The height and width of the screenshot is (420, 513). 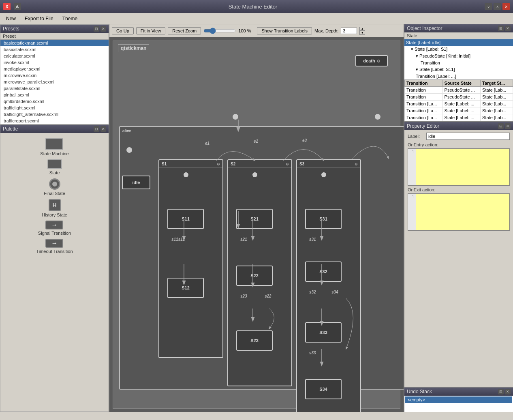 I want to click on list-item: pinball.scxml, so click(x=54, y=95).